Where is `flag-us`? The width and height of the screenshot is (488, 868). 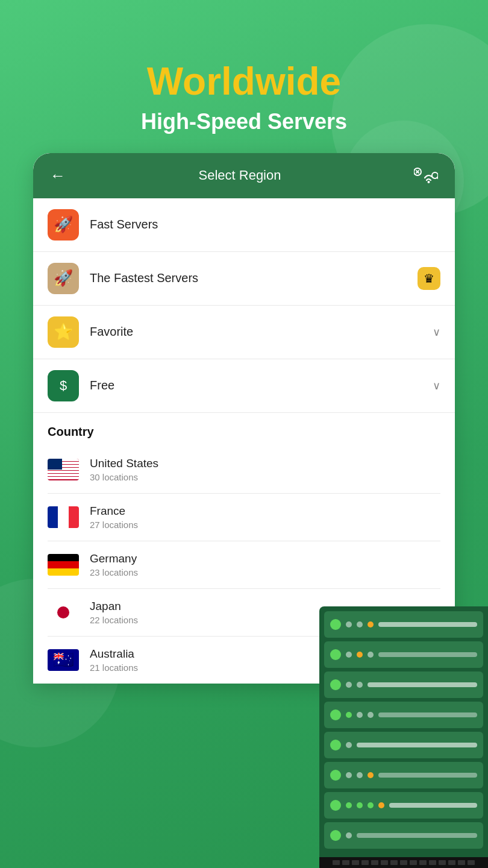
flag-us is located at coordinates (63, 470).